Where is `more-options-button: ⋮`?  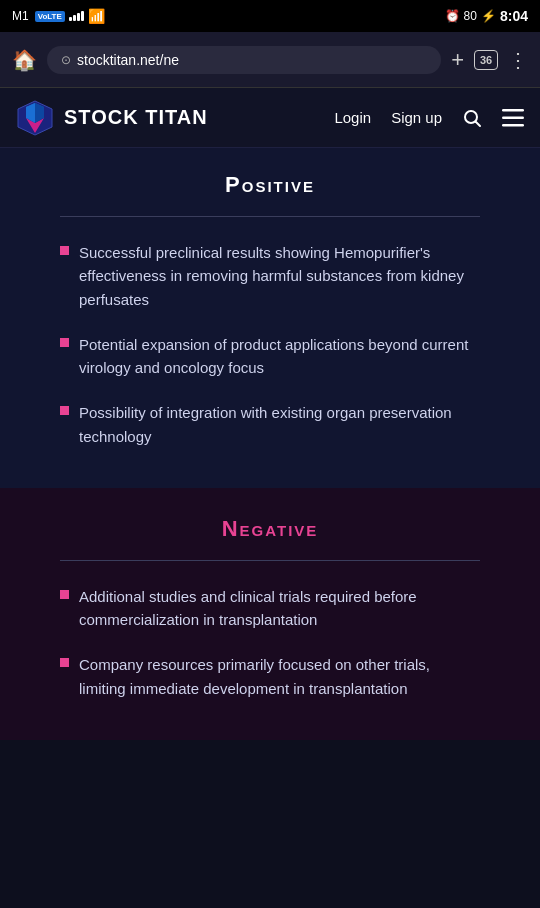
more-options-button: ⋮ is located at coordinates (518, 60).